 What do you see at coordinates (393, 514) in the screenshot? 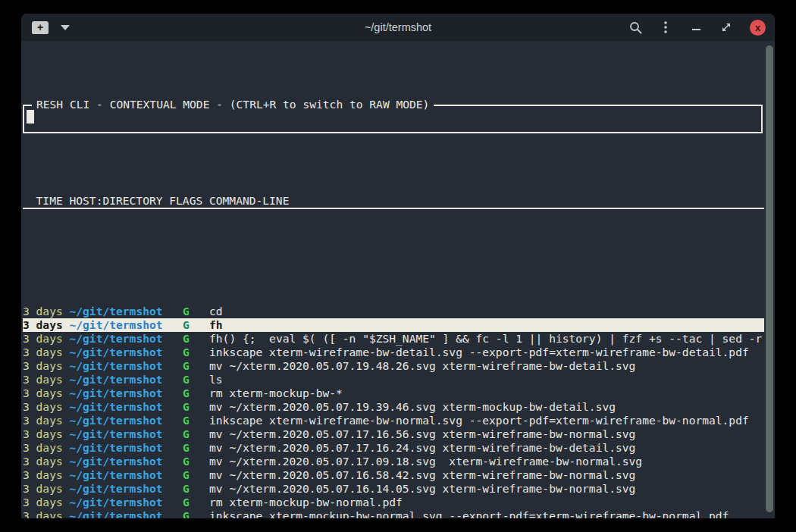
I see `history-row: 3 days ~/git/termshot G inkscape xterm-m…` at bounding box center [393, 514].